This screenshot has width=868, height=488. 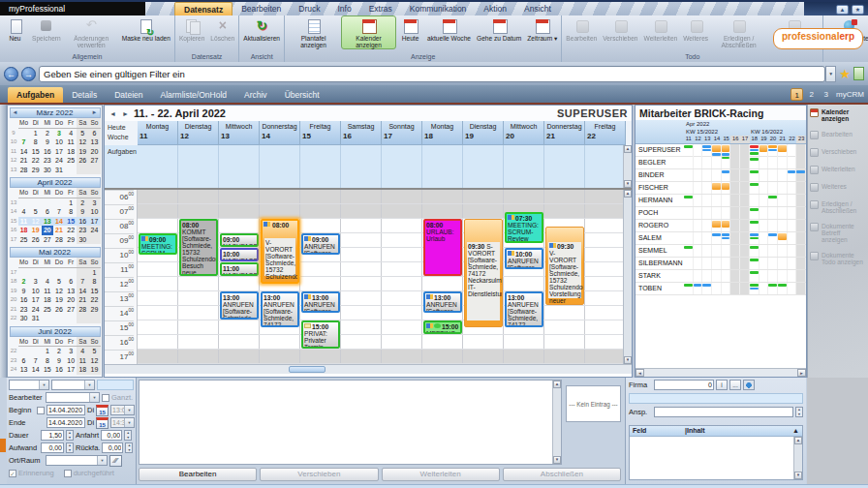 What do you see at coordinates (321, 134) in the screenshot?
I see `day-header-15: Freitag15` at bounding box center [321, 134].